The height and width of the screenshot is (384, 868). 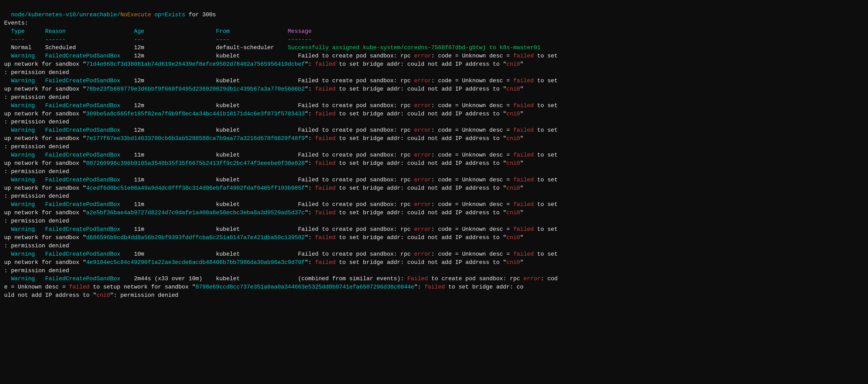 I want to click on row-4-error: error, so click(x=423, y=130).